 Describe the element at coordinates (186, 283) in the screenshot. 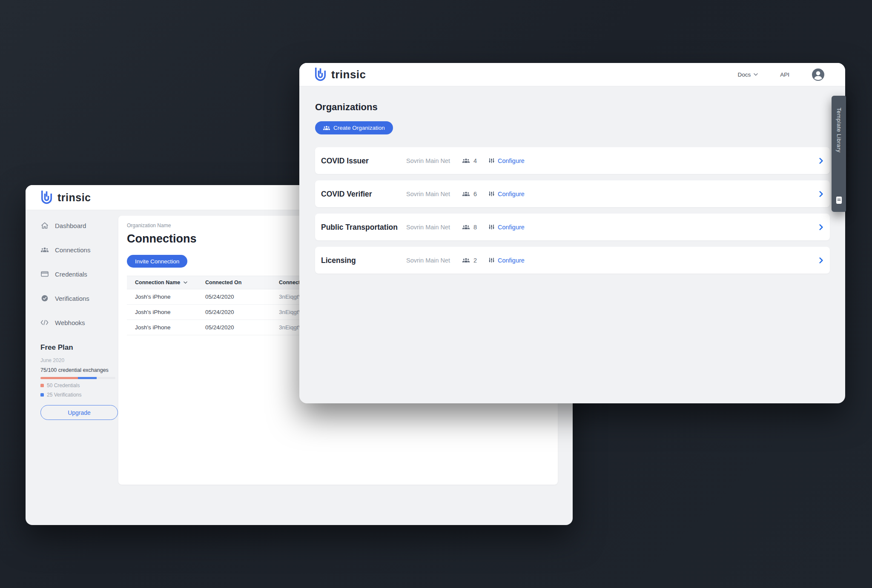

I see `sort-chevron-icon` at that location.